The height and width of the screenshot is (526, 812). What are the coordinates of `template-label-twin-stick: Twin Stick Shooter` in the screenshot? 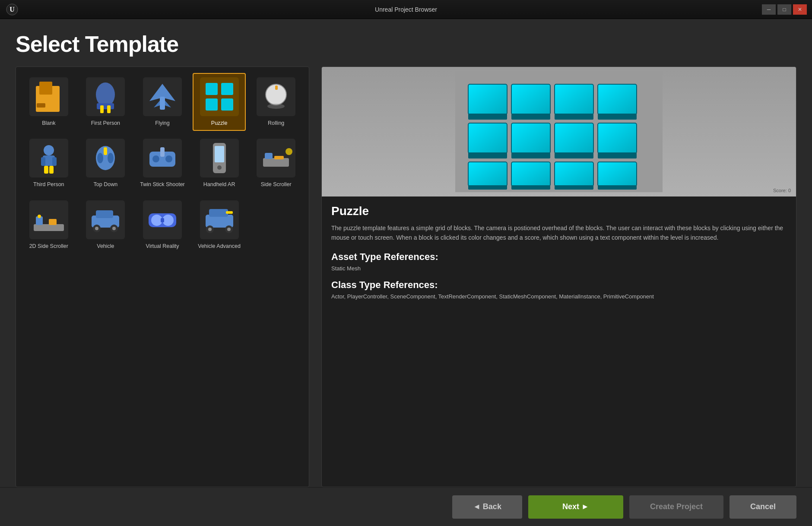 It's located at (162, 184).